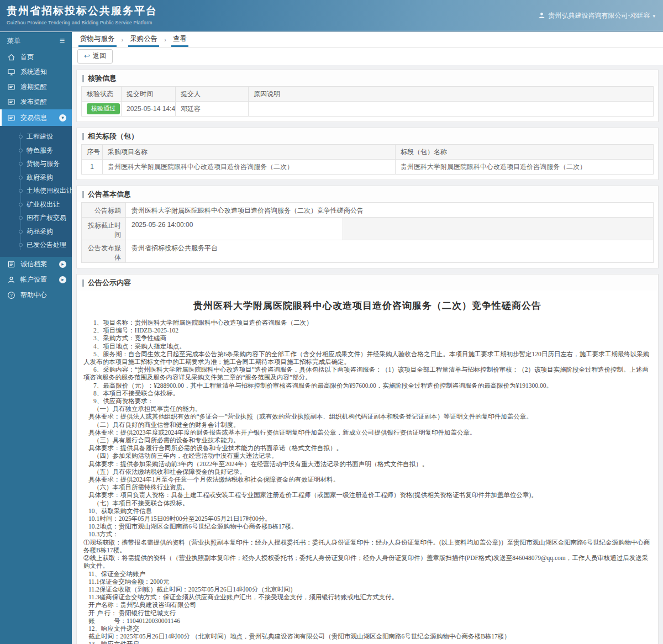 The width and height of the screenshot is (663, 644). What do you see at coordinates (82, 11) in the screenshot?
I see `app-title: 贵州省招标投标公共服务平台` at bounding box center [82, 11].